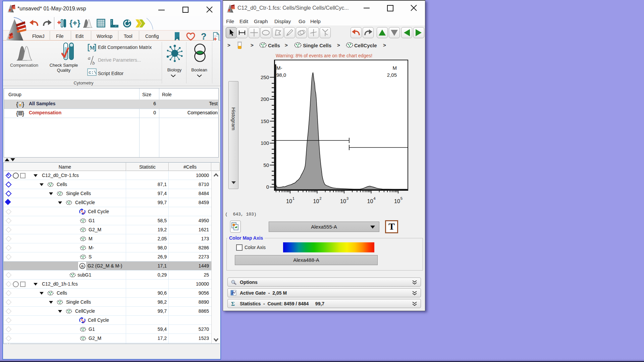 Image resolution: width=644 pixels, height=362 pixels. Describe the element at coordinates (265, 143) in the screenshot. I see `svg-text: 100` at that location.